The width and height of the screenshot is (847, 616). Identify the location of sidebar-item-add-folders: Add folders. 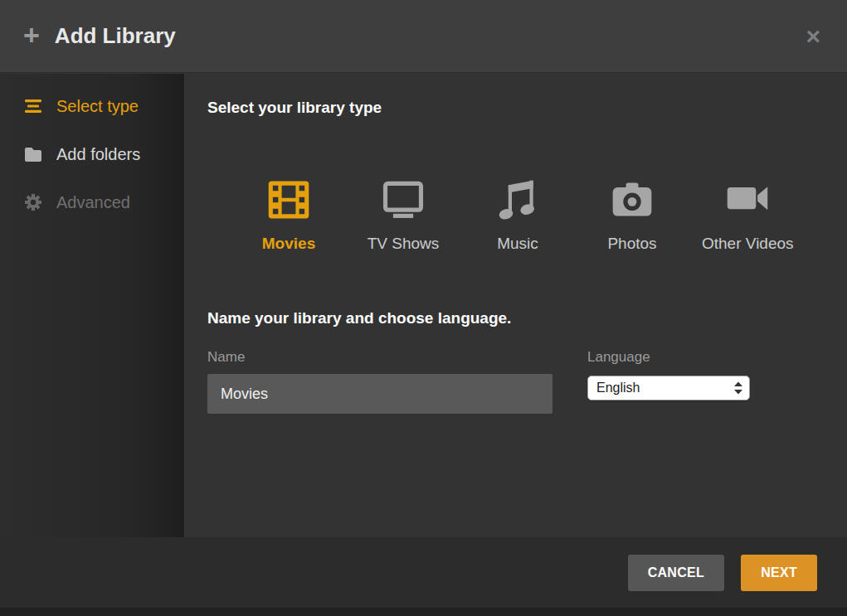
(92, 154).